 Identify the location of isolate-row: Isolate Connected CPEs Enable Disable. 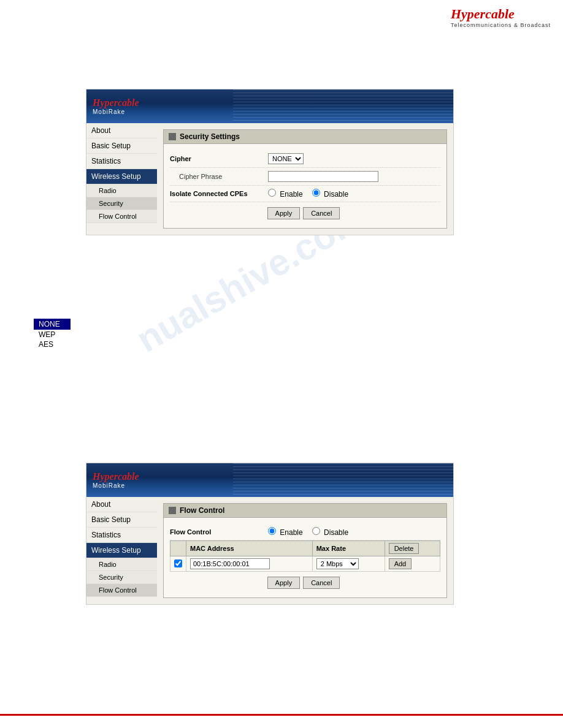
(305, 194).